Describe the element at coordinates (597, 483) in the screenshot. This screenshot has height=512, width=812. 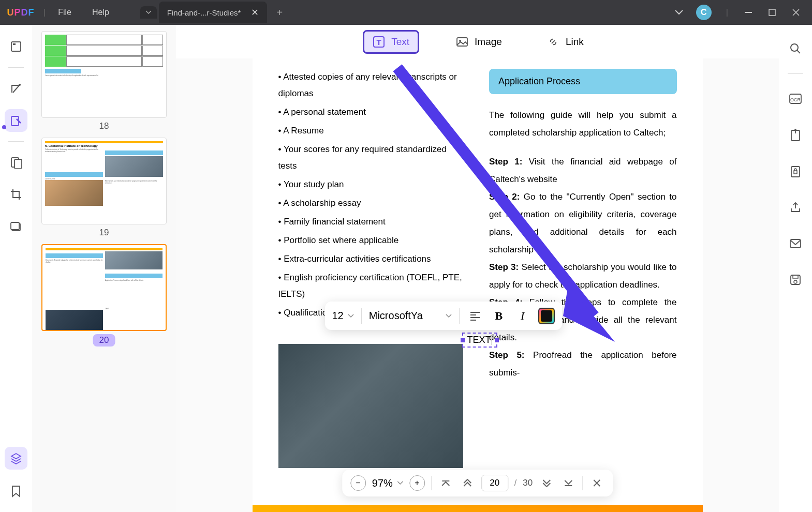
I see `close-controls-button` at that location.